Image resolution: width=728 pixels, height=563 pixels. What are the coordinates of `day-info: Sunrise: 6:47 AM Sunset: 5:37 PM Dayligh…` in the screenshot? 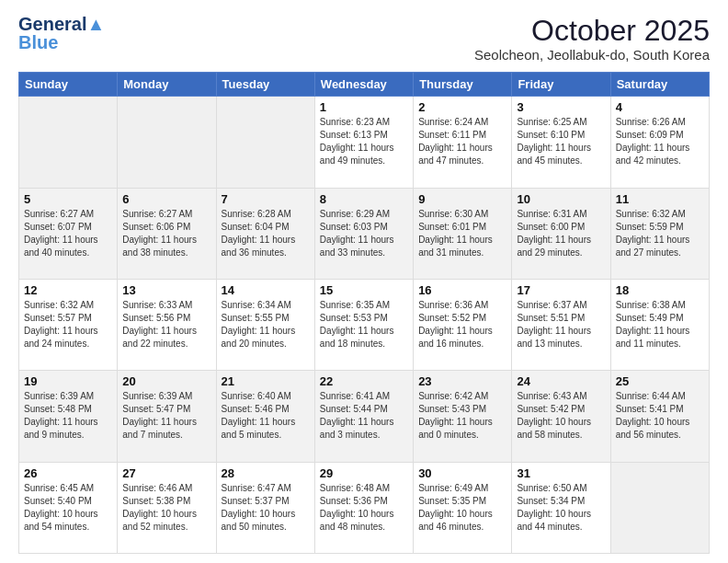 It's located at (266, 508).